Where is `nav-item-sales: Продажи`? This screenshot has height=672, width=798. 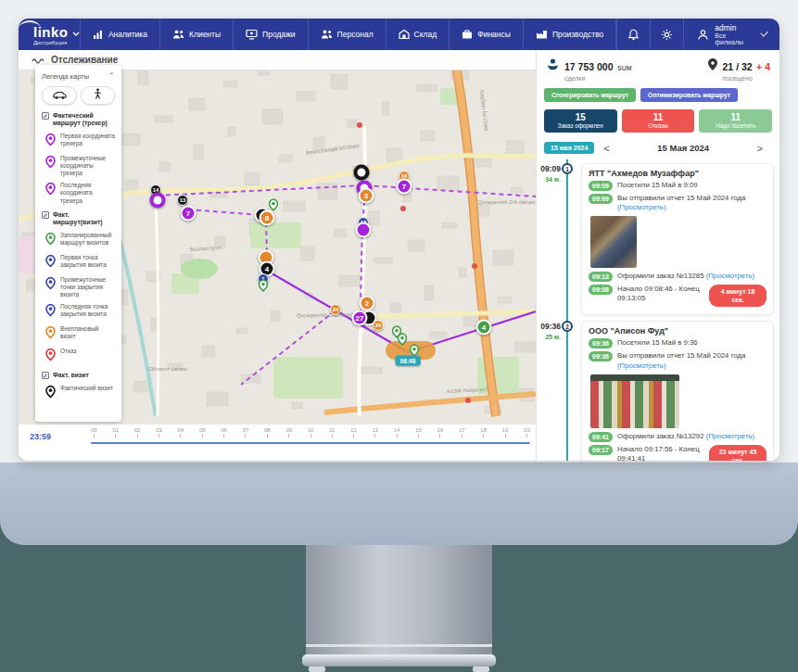 nav-item-sales: Продажи is located at coordinates (271, 34).